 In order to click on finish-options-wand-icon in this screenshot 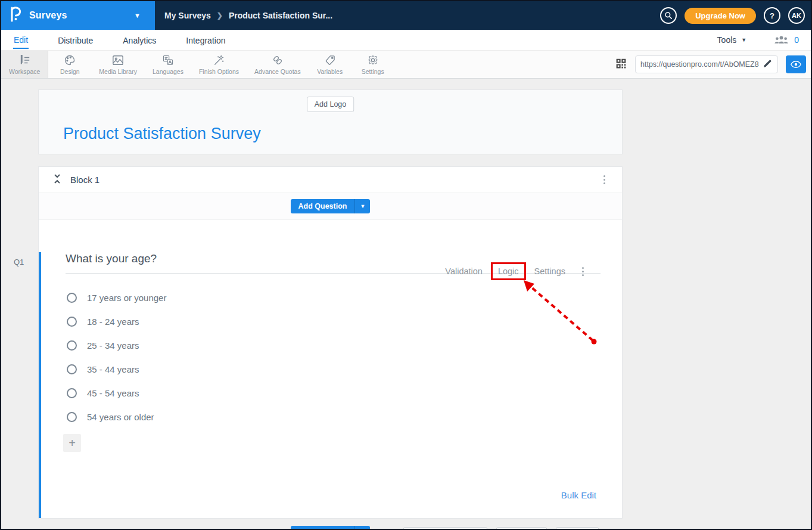, I will do `click(219, 60)`.